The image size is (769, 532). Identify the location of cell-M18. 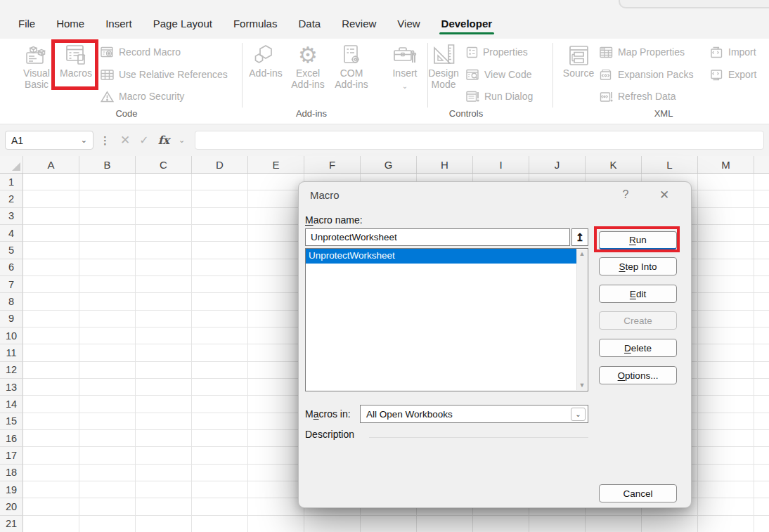
(726, 473).